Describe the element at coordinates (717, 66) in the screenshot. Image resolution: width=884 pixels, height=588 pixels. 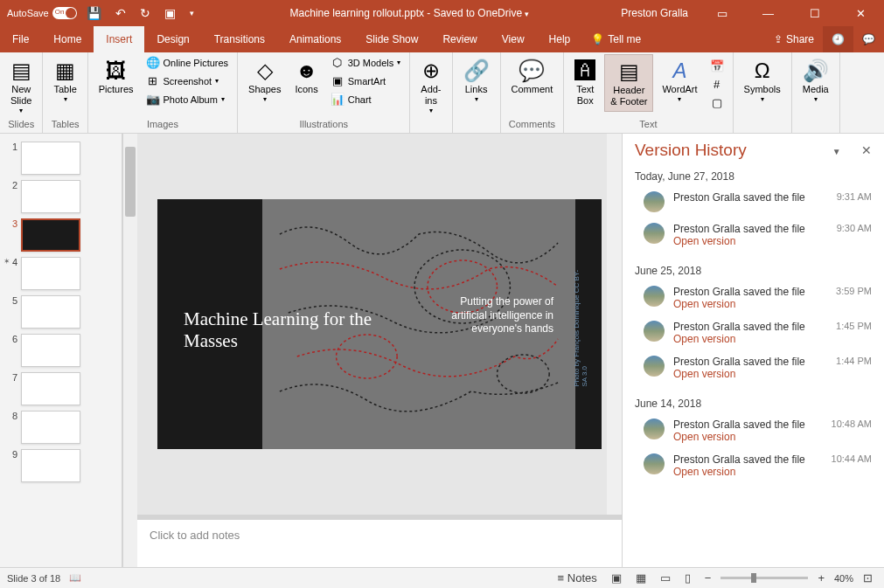
I see `date-time-button: 📅` at that location.